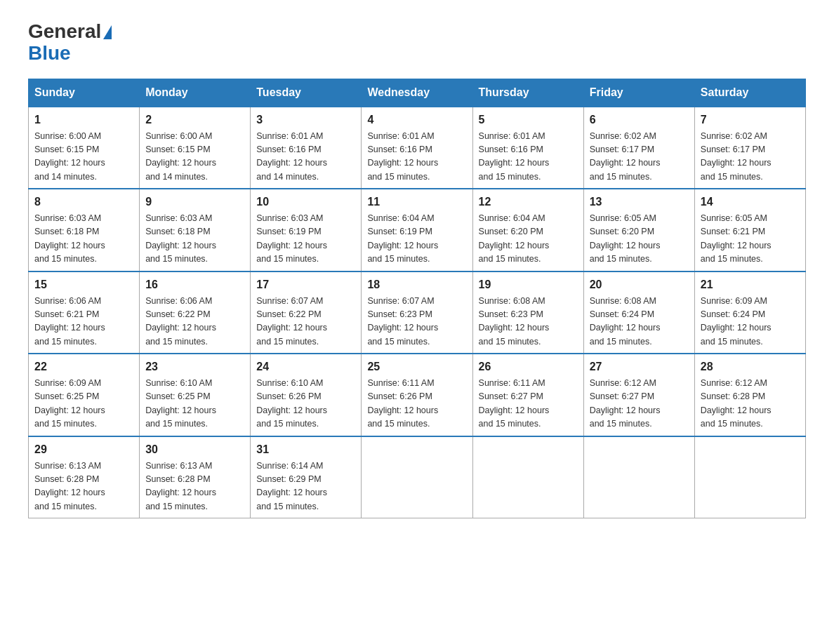  What do you see at coordinates (639, 93) in the screenshot?
I see `weekday-header-friday: Friday` at bounding box center [639, 93].